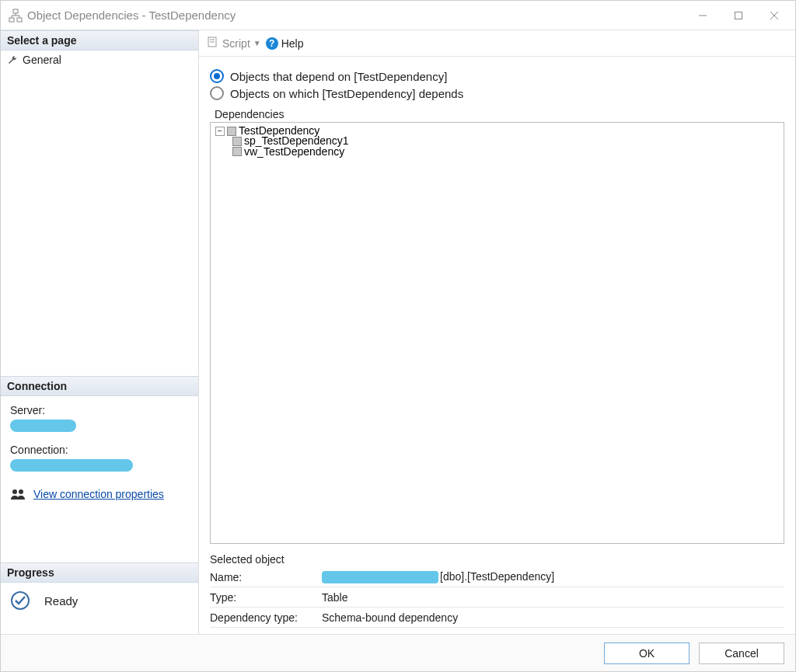  I want to click on page-item-label: General, so click(42, 60).